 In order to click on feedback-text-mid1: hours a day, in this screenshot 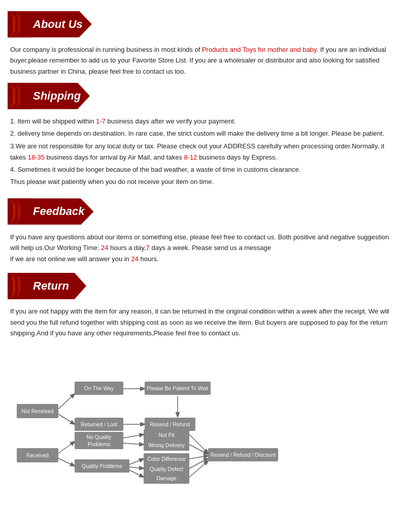, I will do `click(127, 248)`.